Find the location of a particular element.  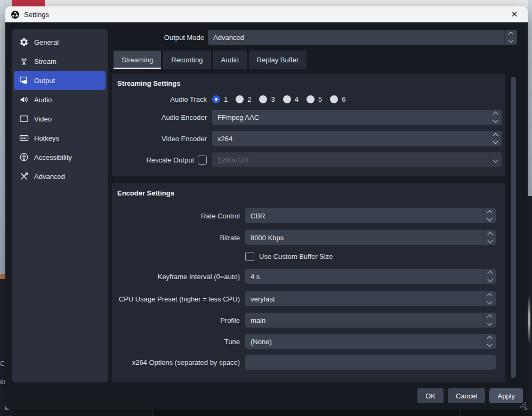

tab-audio: Audio is located at coordinates (230, 60).